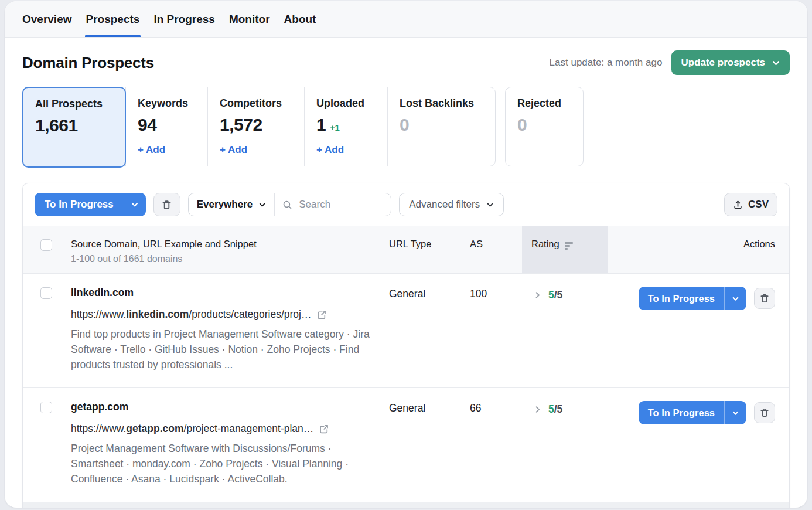  What do you see at coordinates (256, 150) in the screenshot?
I see `add-competitors-link: + Add` at bounding box center [256, 150].